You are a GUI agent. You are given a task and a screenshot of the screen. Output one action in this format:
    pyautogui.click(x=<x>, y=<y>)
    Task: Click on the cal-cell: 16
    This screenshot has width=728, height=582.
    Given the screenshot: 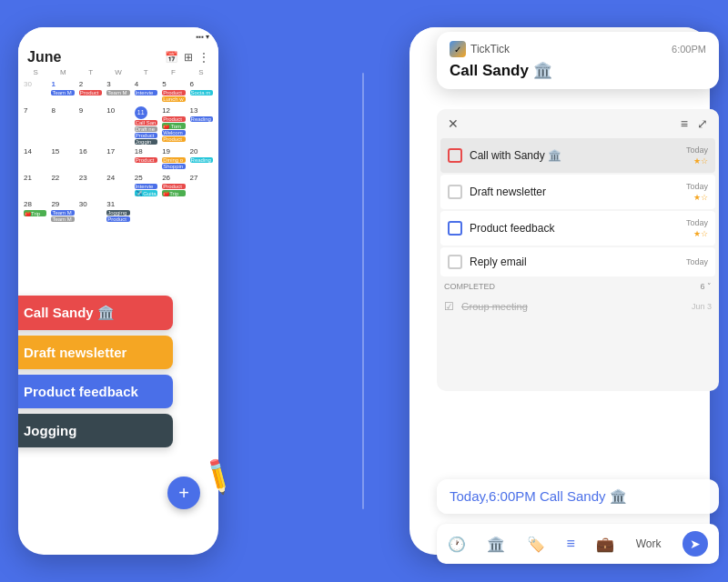 What is the action you would take?
    pyautogui.click(x=91, y=159)
    